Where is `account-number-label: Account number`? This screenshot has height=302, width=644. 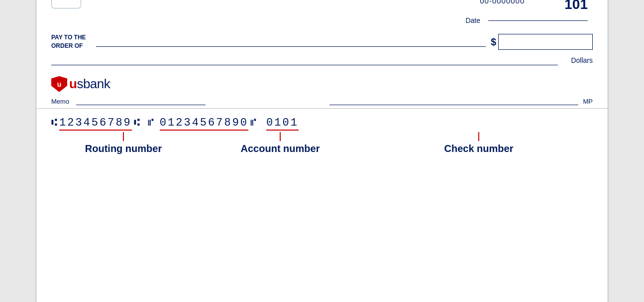
account-number-label: Account number is located at coordinates (281, 222).